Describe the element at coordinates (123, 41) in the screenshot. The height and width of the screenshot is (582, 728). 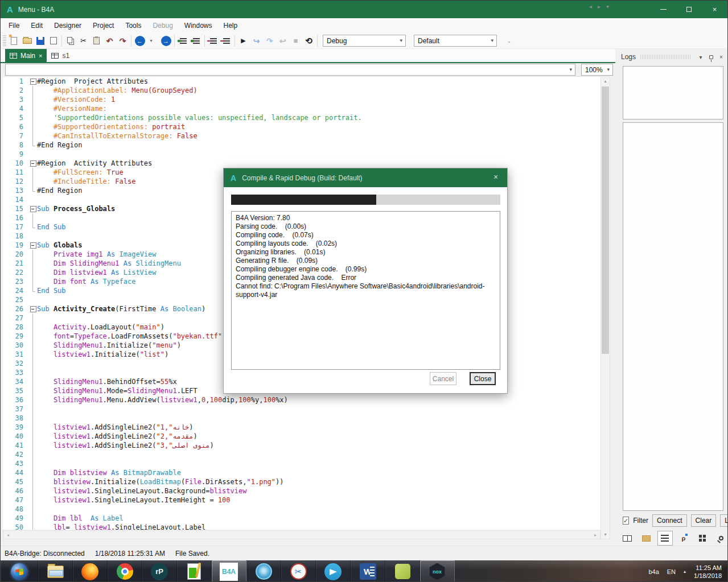
I see `redo-button: ↷` at that location.